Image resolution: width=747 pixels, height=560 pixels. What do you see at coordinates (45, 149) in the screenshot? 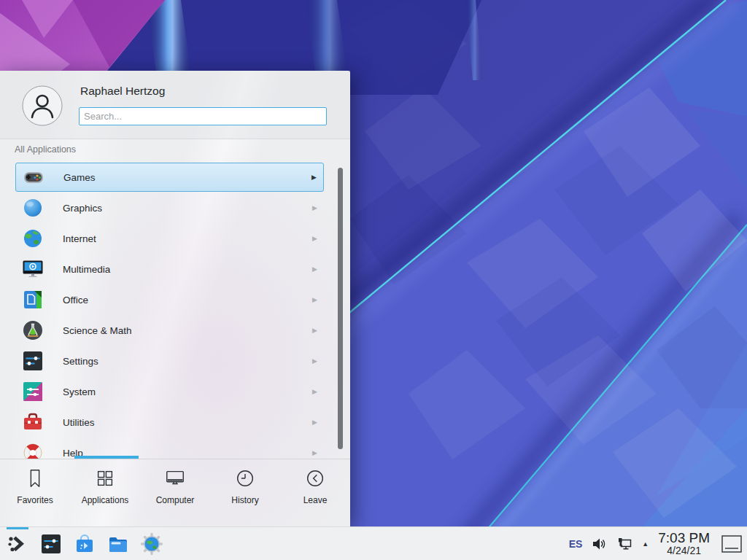
I see `section-label: All Applications` at bounding box center [45, 149].